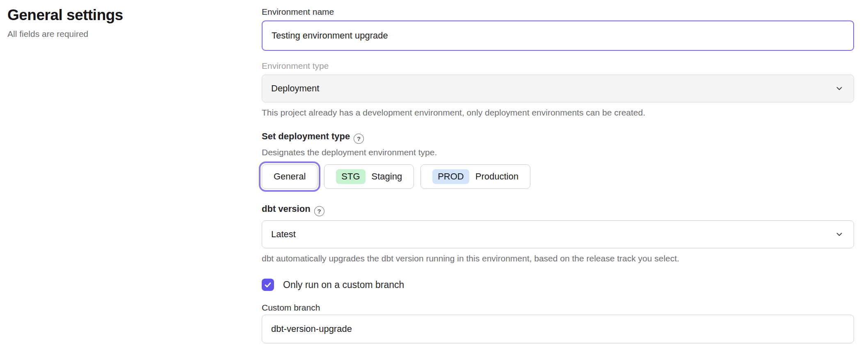 Image resolution: width=868 pixels, height=354 pixels. What do you see at coordinates (319, 211) in the screenshot?
I see `dbt-version-help-icon: ?` at bounding box center [319, 211].